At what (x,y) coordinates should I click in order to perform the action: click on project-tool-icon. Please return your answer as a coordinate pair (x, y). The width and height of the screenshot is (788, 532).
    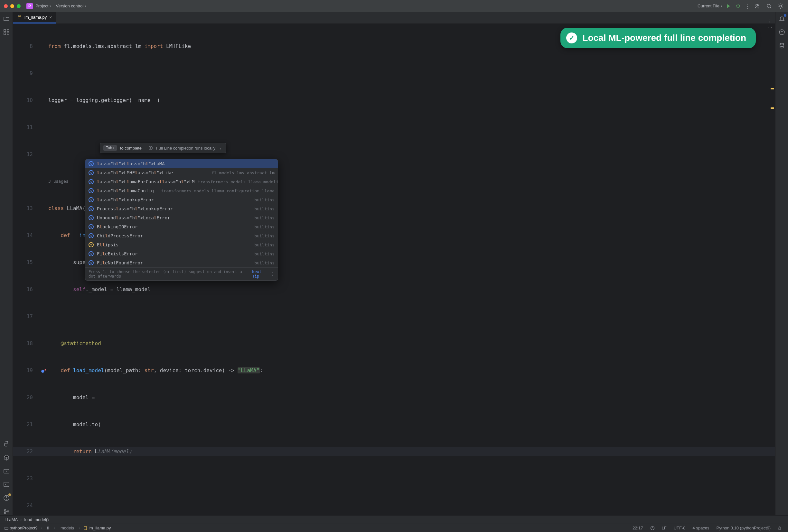
    Looking at the image, I should click on (6, 19).